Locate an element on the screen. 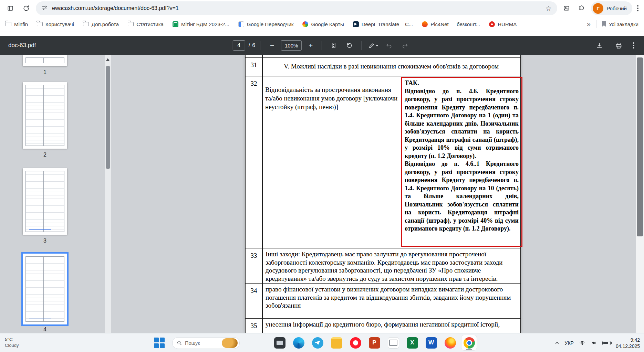 The height and width of the screenshot is (352, 644). taskbar-search is located at coordinates (206, 343).